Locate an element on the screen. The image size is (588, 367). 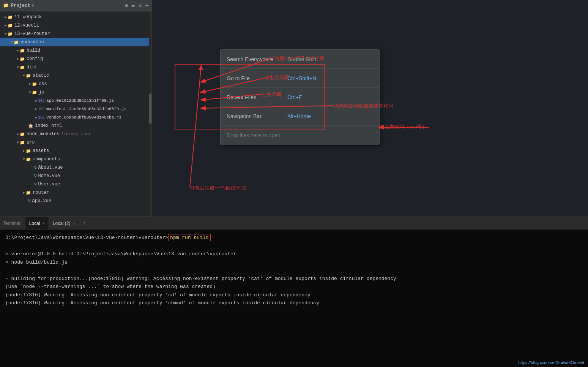
tree-item-config: ▶ 📁 config is located at coordinates (76, 59).